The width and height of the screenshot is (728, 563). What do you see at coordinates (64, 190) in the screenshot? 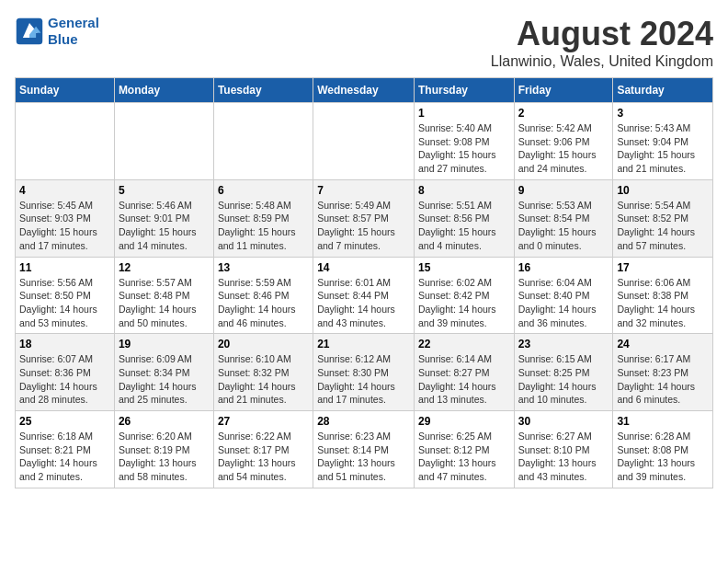
I see `day-number: 4` at bounding box center [64, 190].